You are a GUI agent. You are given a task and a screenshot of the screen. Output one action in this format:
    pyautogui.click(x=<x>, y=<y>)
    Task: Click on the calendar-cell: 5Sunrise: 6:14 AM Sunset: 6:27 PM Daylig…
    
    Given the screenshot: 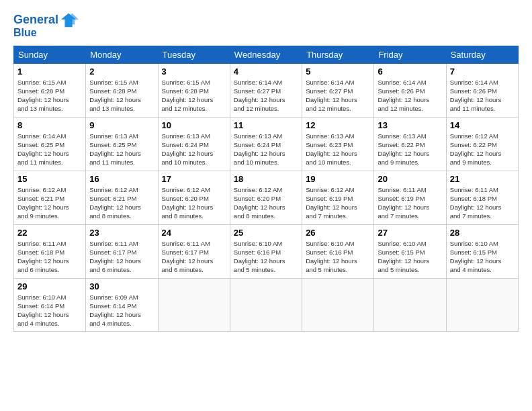 What is the action you would take?
    pyautogui.click(x=339, y=90)
    